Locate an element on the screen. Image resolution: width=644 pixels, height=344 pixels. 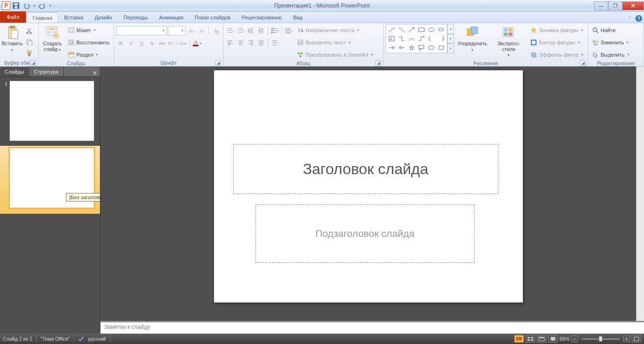
close-button: ✕ is located at coordinates (633, 6).